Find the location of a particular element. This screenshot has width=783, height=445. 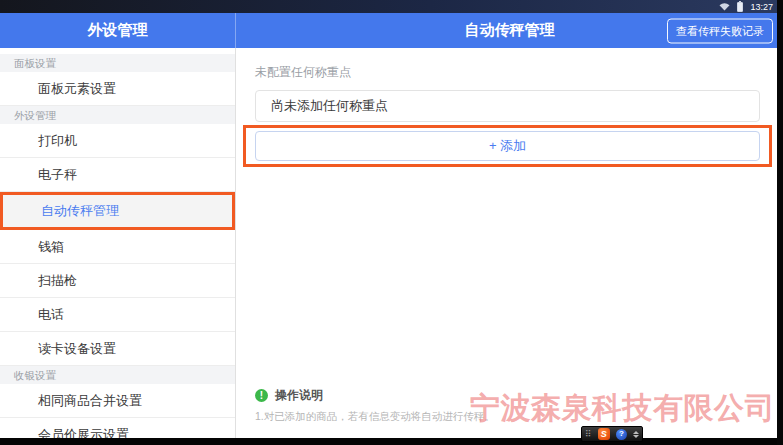

sidebar-item-merge-same-goods: 相同商品合并设置 is located at coordinates (118, 401).